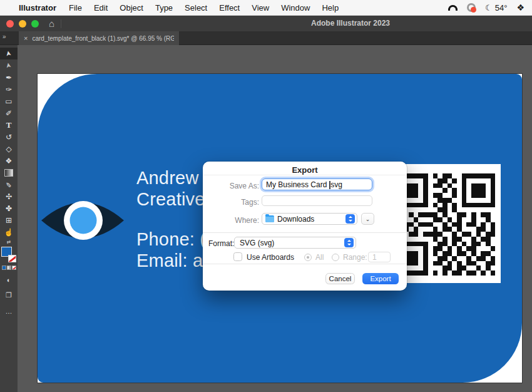 This screenshot has width=532, height=392. I want to click on export-dialog: Export Save As: My Business Card svg Tag…, so click(305, 226).